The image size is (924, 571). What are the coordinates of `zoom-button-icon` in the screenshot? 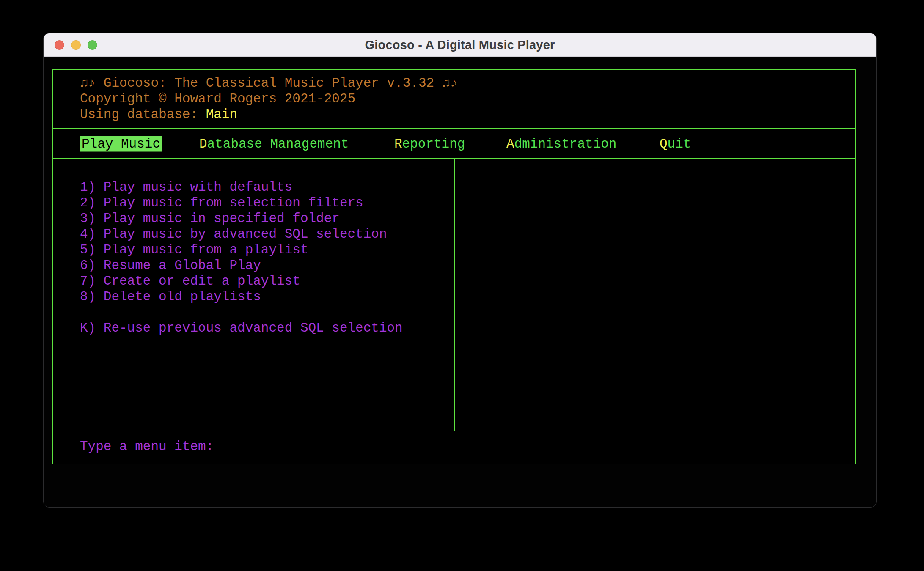 It's located at (92, 45).